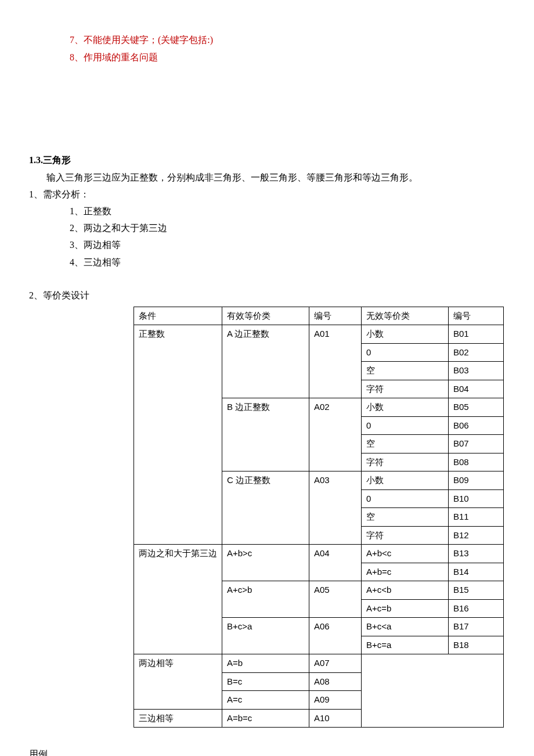 The image size is (534, 756). Describe the element at coordinates (287, 228) in the screenshot. I see `req-item: 2、两边之和大于第三边` at that location.